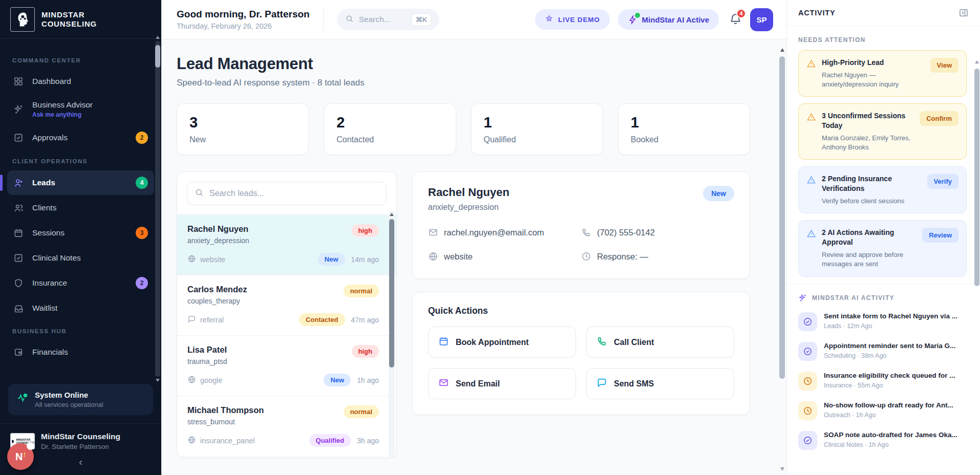 This screenshot has width=980, height=475. Describe the element at coordinates (217, 301) in the screenshot. I see `lead-topic: couples_therapy` at that location.